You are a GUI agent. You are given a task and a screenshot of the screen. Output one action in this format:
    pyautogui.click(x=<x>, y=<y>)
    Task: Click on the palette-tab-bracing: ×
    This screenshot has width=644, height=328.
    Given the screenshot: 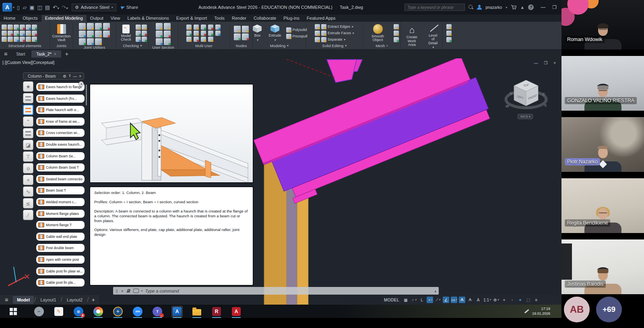 What is the action you would take?
    pyautogui.click(x=28, y=180)
    